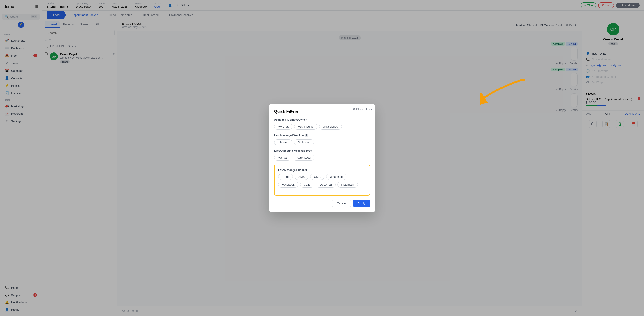  I want to click on modal-footer: Cancel Apply, so click(322, 203).